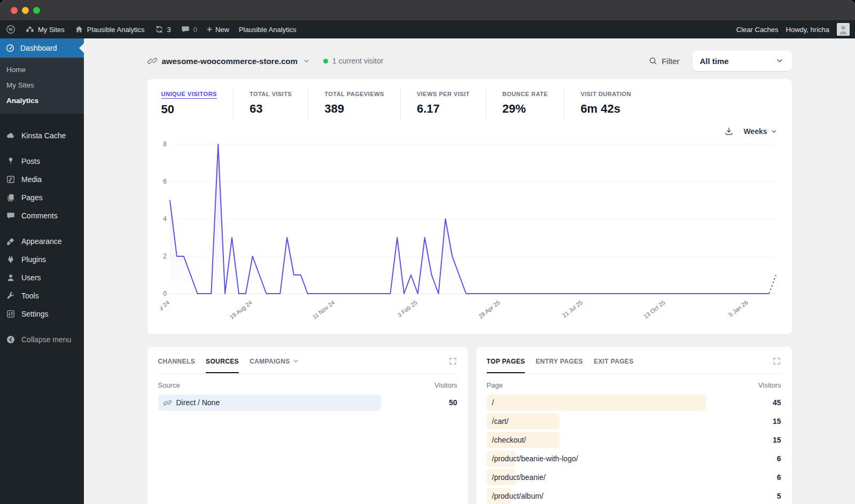 This screenshot has height=504, width=855. I want to click on tab-exit-pages: EXIT PAGES, so click(613, 361).